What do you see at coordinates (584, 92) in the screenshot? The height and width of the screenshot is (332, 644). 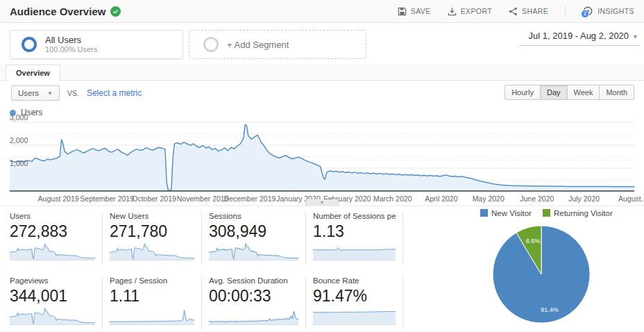 I see `granularity-week-button: Week` at bounding box center [584, 92].